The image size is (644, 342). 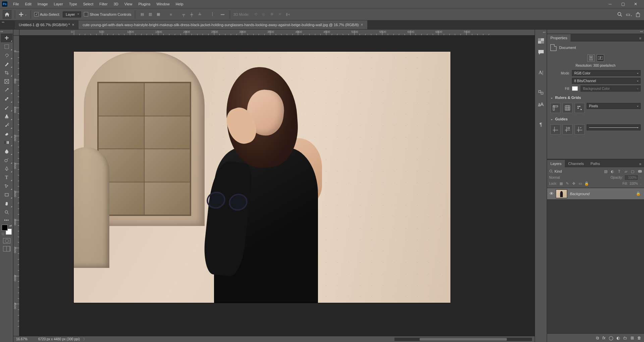 What do you see at coordinates (43, 4) in the screenshot?
I see `menu-image: Image` at bounding box center [43, 4].